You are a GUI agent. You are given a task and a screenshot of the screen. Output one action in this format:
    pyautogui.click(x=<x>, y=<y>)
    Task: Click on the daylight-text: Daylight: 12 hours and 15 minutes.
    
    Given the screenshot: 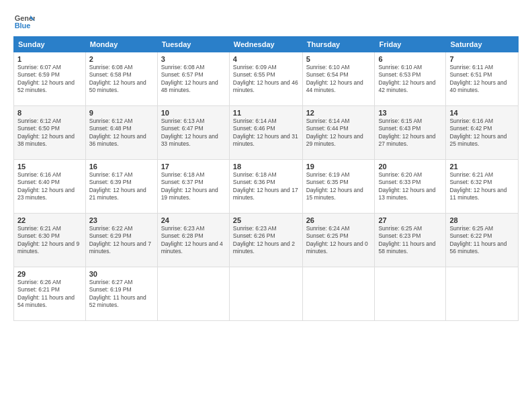 What is the action you would take?
    pyautogui.click(x=335, y=193)
    